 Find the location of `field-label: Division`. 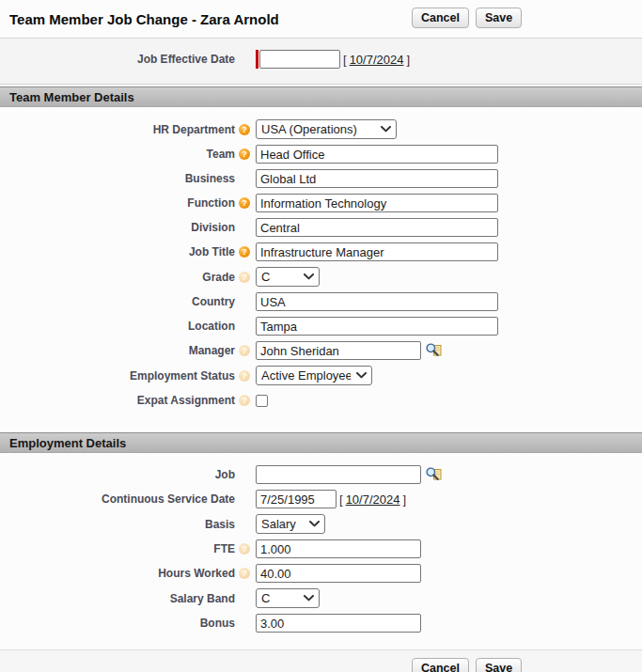

field-label: Division is located at coordinates (212, 227).